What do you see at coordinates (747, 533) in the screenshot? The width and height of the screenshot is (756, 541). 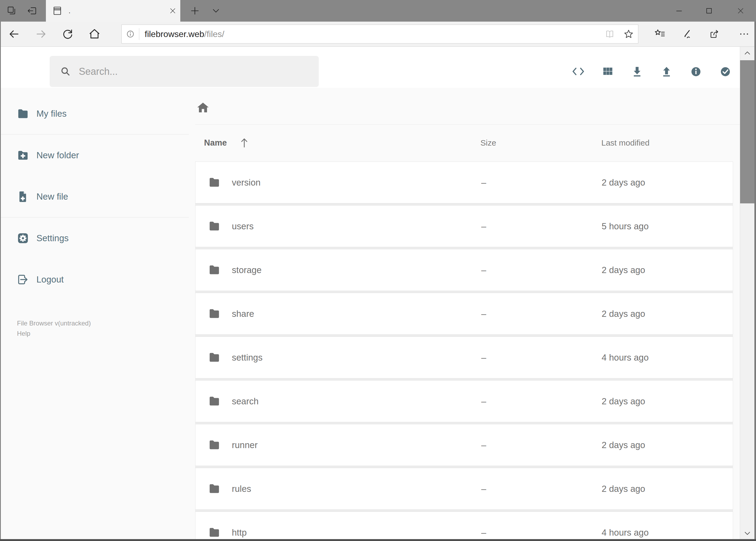 I see `chev-down-scroll-icon` at bounding box center [747, 533].